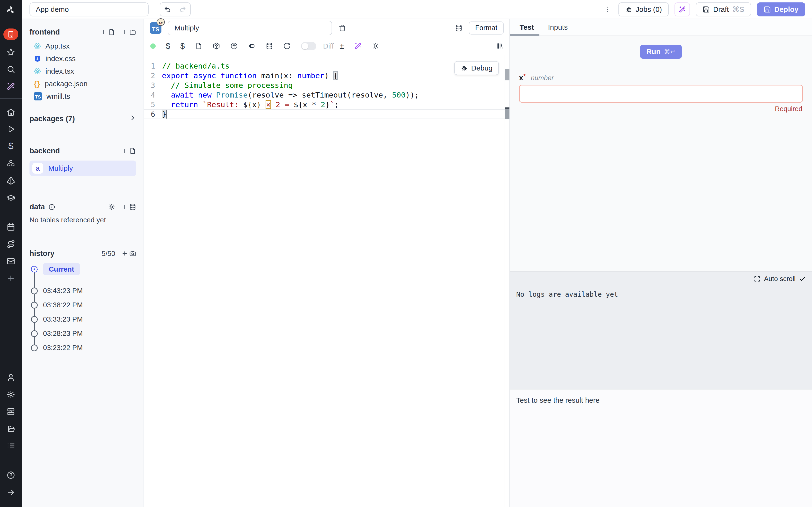 Image resolution: width=812 pixels, height=507 pixels. What do you see at coordinates (11, 429) in the screenshot?
I see `rail-folder-open-icon` at bounding box center [11, 429].